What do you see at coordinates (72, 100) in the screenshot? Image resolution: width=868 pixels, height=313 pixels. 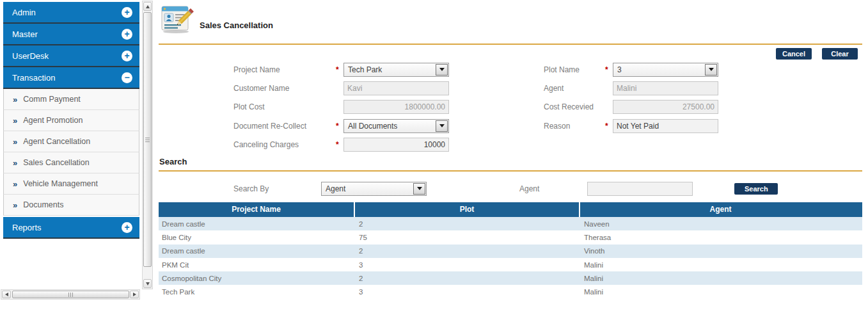 I see `sidebar-item-comm-payment: » Comm Payment` at bounding box center [72, 100].